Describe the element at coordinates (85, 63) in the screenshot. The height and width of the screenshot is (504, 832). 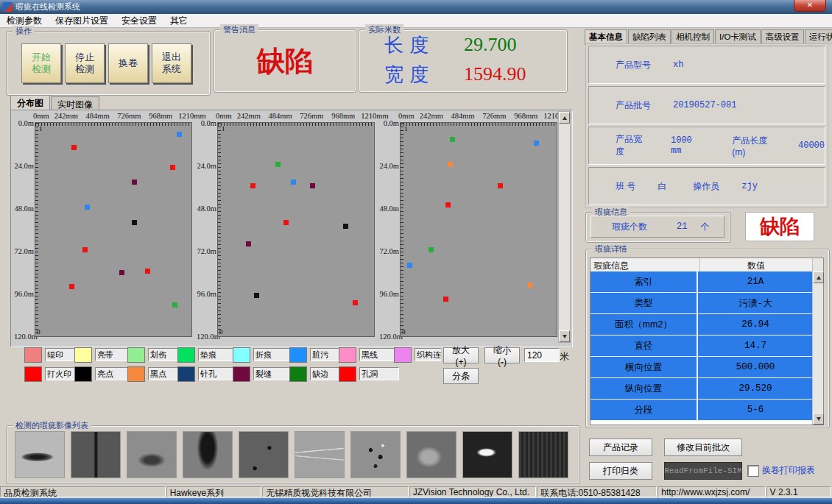
I see `op-button-2: 停止检测` at that location.